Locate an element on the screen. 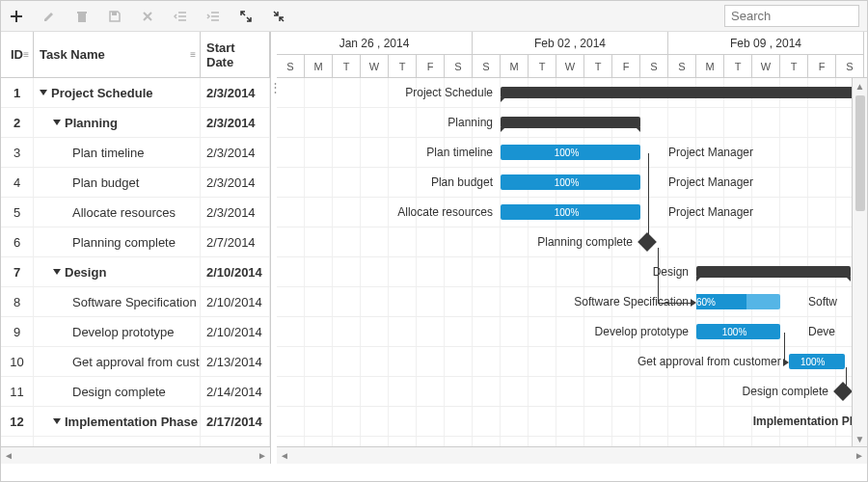 This screenshot has height=482, width=868. table-row: 4Plan budget2/3/2014 is located at coordinates (135, 183).